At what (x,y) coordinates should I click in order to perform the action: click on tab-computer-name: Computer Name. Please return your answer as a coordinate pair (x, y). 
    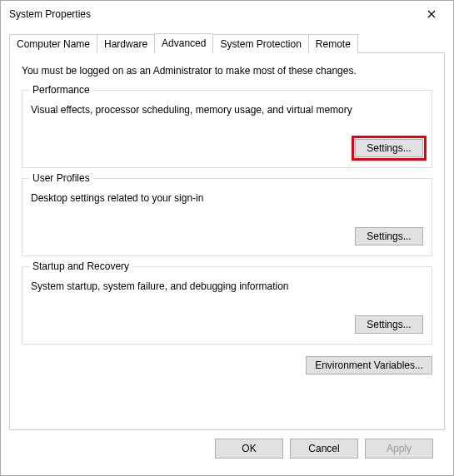
    Looking at the image, I should click on (53, 43).